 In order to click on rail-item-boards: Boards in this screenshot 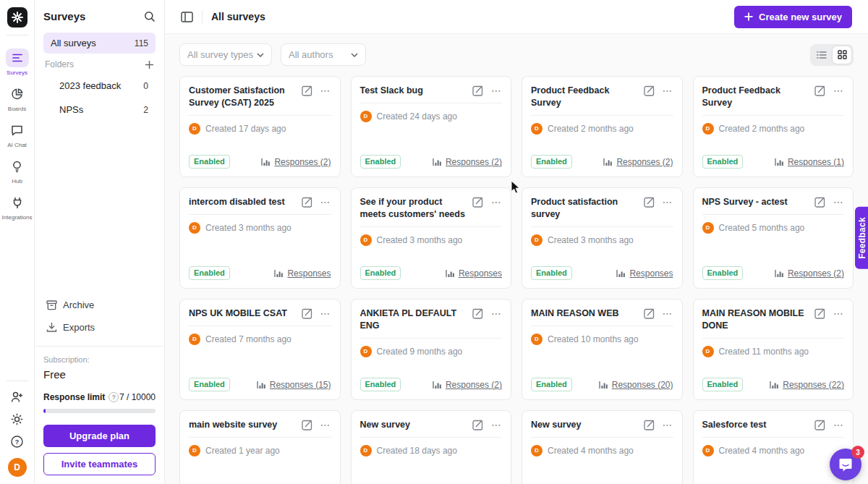, I will do `click(17, 98)`.